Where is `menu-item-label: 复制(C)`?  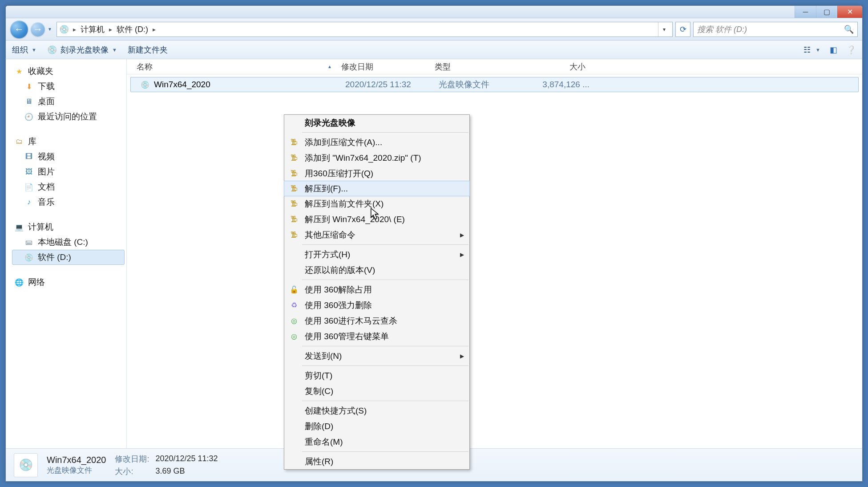 menu-item-label: 复制(C) is located at coordinates (319, 391).